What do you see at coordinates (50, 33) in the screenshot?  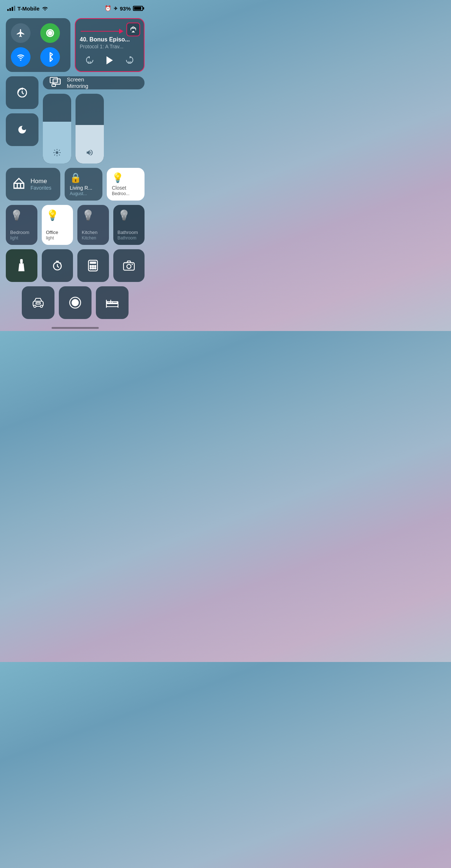 I see `cellular-button` at bounding box center [50, 33].